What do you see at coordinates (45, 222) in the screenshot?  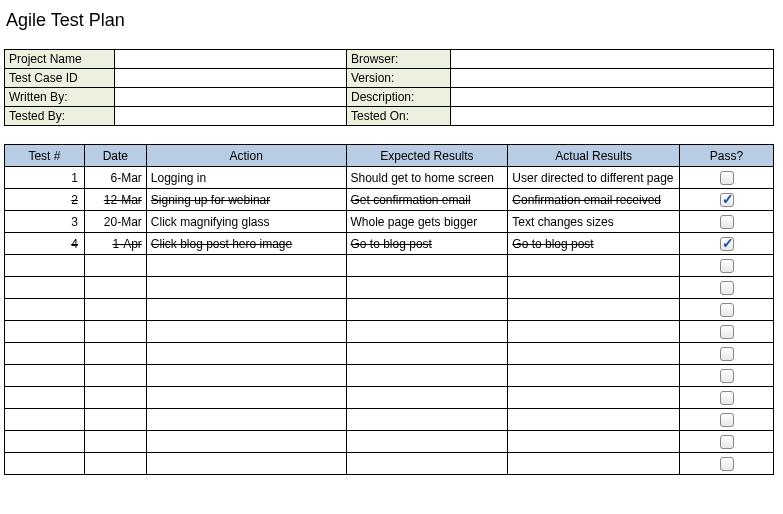 I see `cell-test: 3` at bounding box center [45, 222].